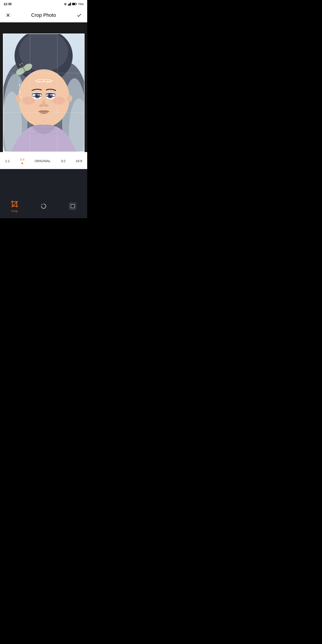  I want to click on ratio-label-3-4: 3:4, so click(22, 160).